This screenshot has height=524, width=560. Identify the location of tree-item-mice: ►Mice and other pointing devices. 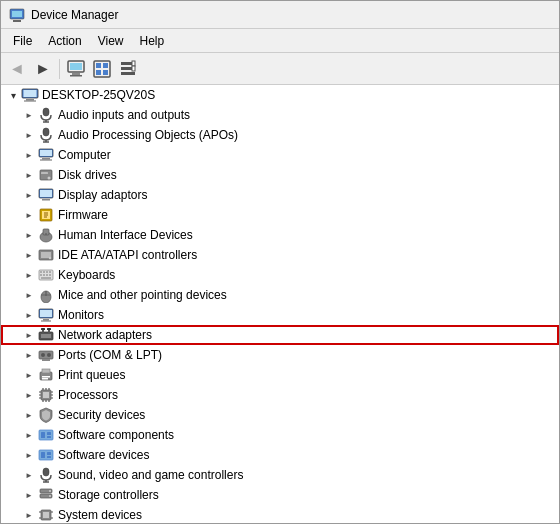
(280, 295).